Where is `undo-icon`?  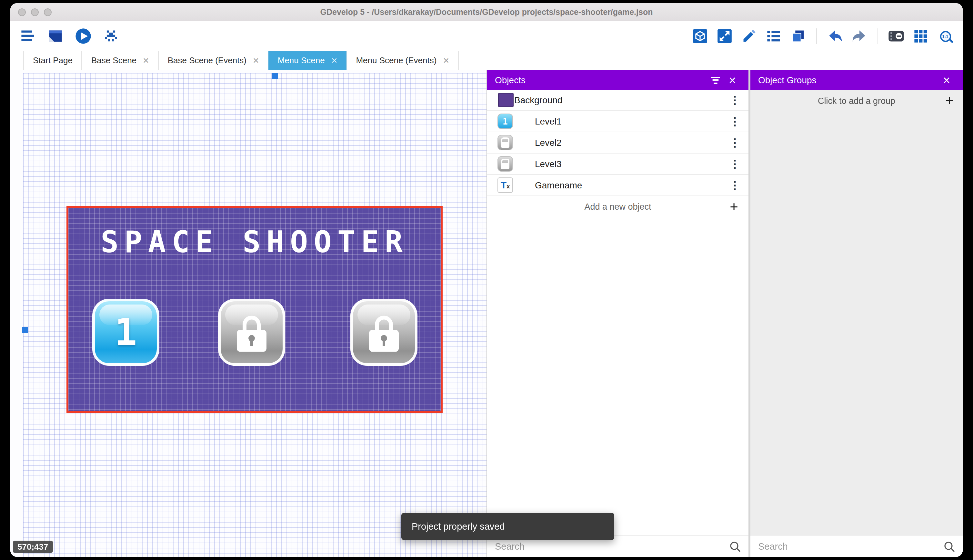 undo-icon is located at coordinates (835, 36).